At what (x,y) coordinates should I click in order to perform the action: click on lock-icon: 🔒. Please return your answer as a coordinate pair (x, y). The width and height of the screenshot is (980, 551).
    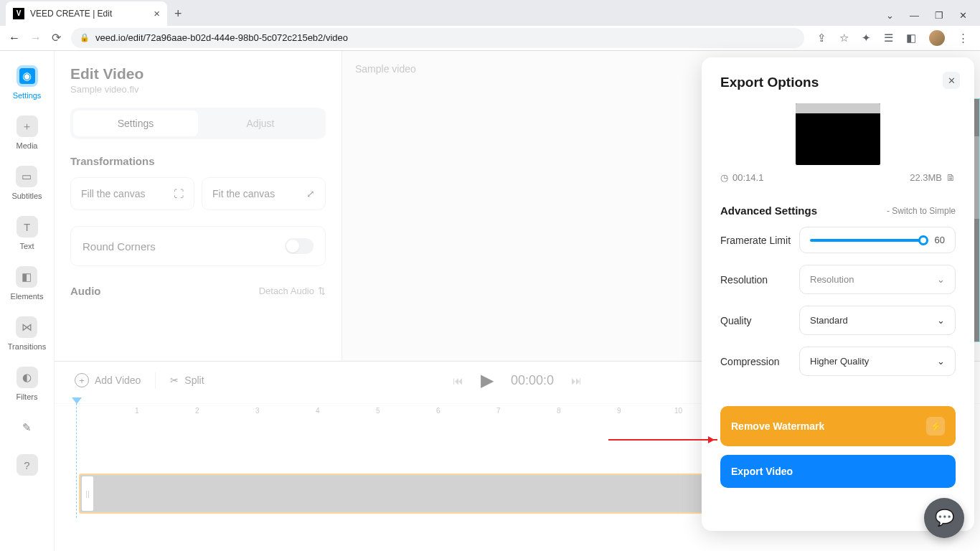
    Looking at the image, I should click on (85, 37).